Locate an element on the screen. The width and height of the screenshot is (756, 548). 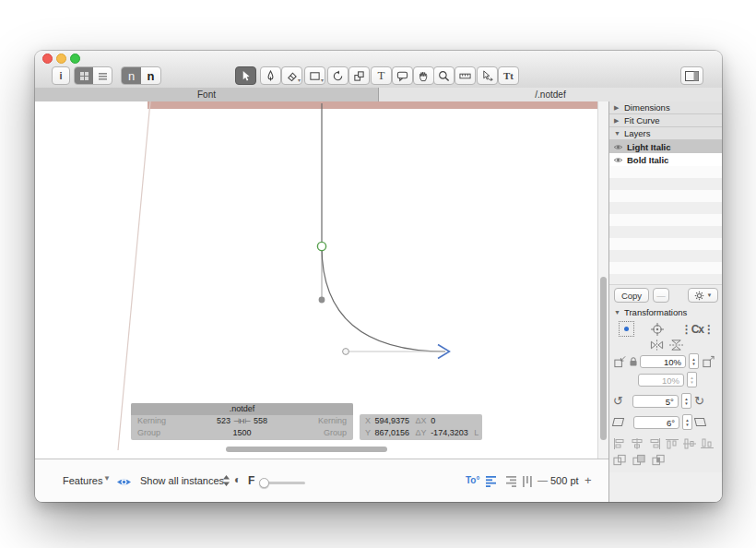
show-instances-select: Show all instances is located at coordinates (183, 481).